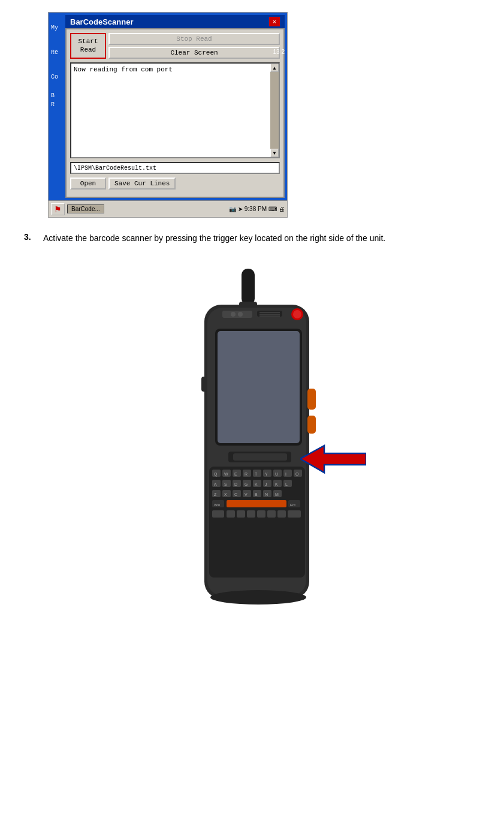  What do you see at coordinates (30, 239) in the screenshot?
I see `step-number: 3.` at bounding box center [30, 239].